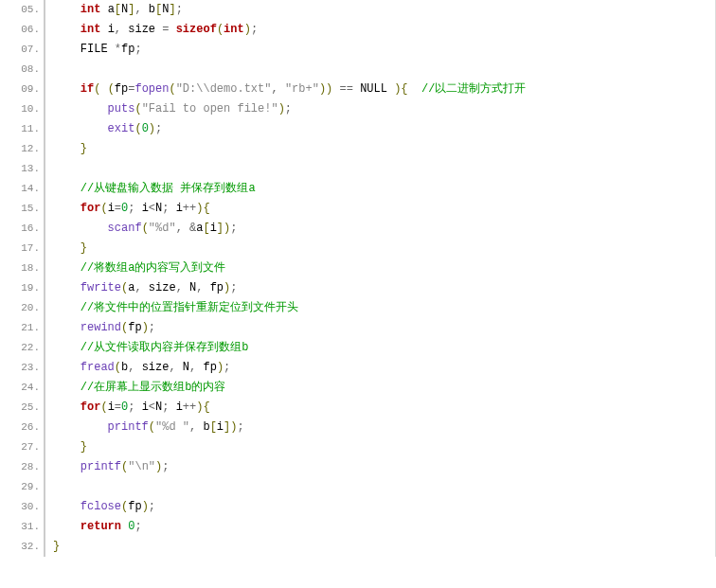 Image resolution: width=716 pixels, height=588 pixels. Describe the element at coordinates (358, 447) in the screenshot. I see `code-line: 27. }` at that location.